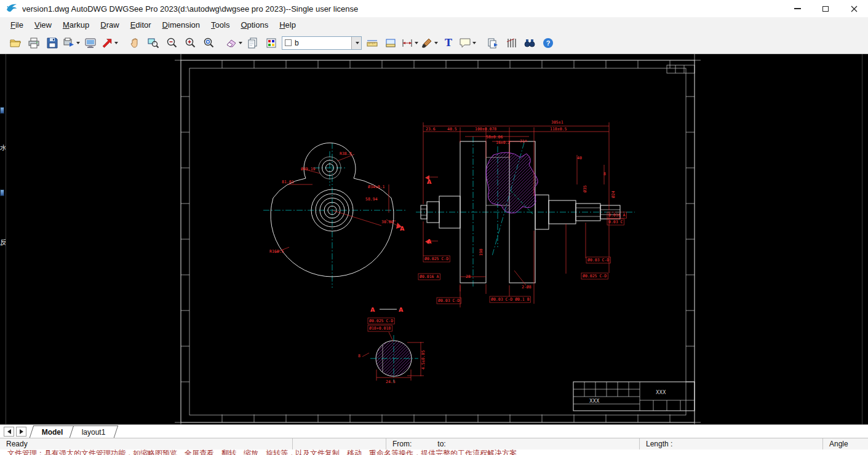  I want to click on svg-text: Ø0.025 C-D, so click(381, 321).